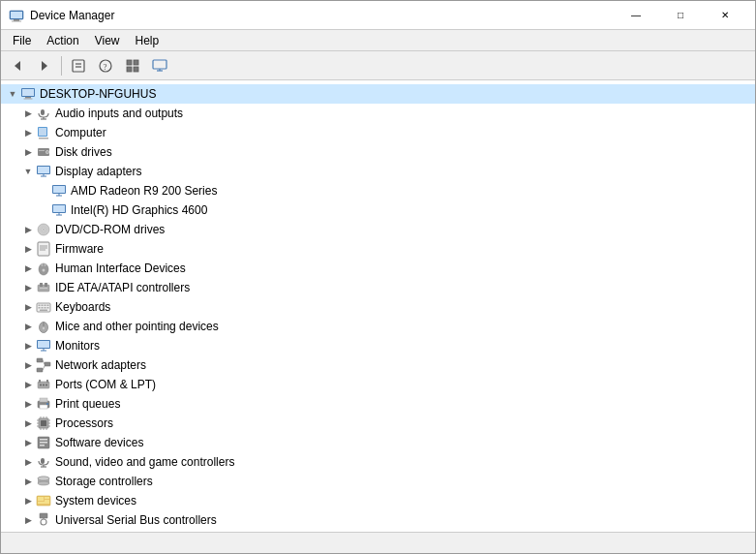 The width and height of the screenshot is (756, 554). What do you see at coordinates (21, 41) in the screenshot?
I see `menu-file: File` at bounding box center [21, 41].